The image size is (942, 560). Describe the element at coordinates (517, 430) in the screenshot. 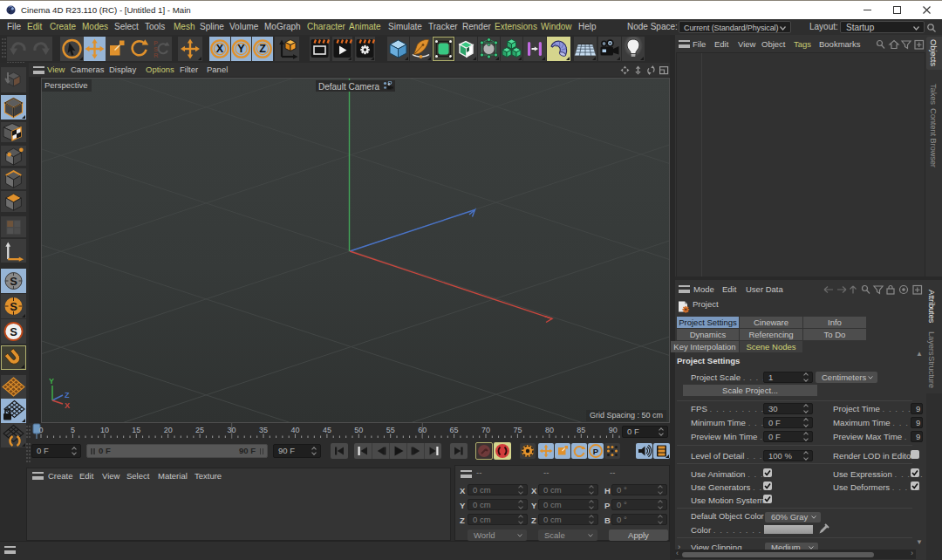

I see `svg-text: 75` at that location.